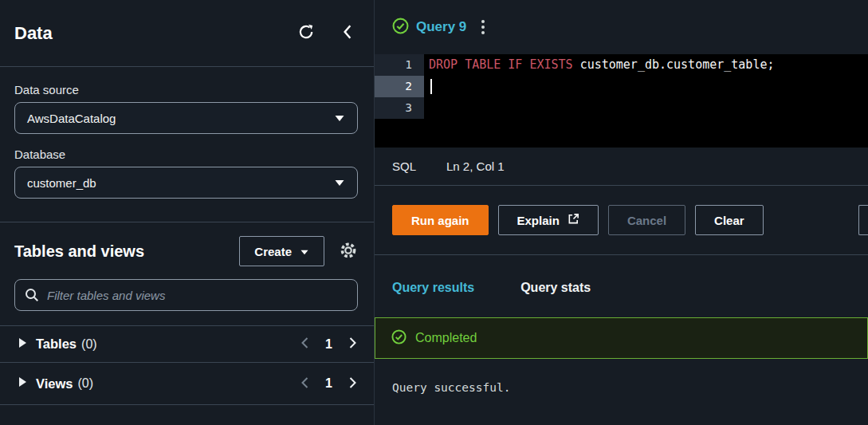 The image size is (868, 425). What do you see at coordinates (863, 220) in the screenshot?
I see `cut-off-button` at bounding box center [863, 220].